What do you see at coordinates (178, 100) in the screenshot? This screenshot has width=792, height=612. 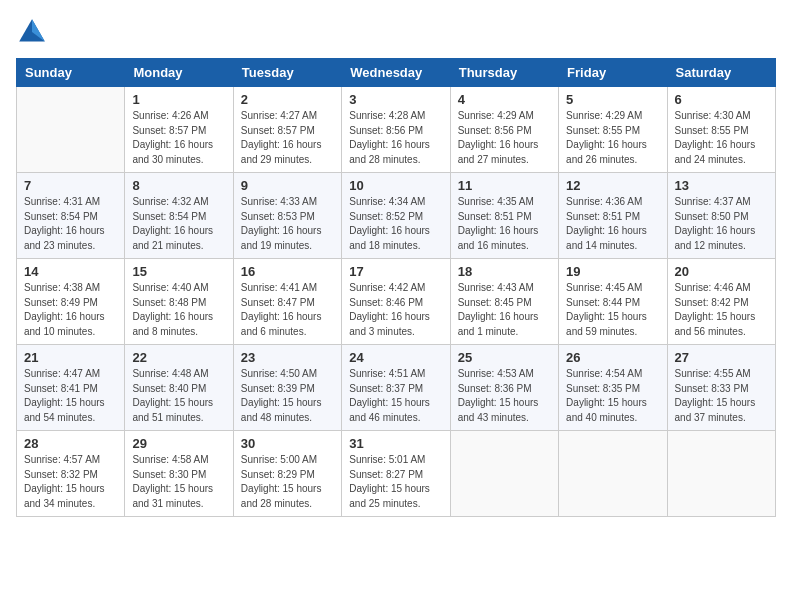 I see `day-number: 1` at bounding box center [178, 100].